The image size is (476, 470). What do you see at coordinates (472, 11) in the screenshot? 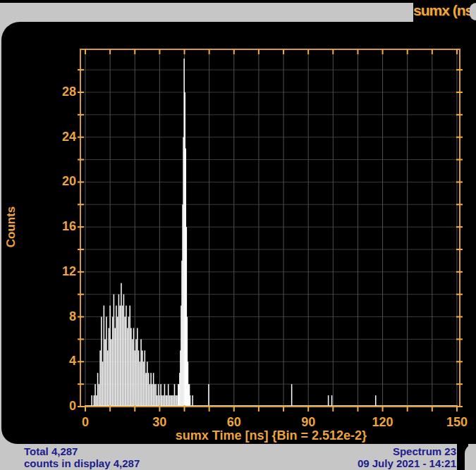
I see `tab-end-curve` at bounding box center [472, 11].